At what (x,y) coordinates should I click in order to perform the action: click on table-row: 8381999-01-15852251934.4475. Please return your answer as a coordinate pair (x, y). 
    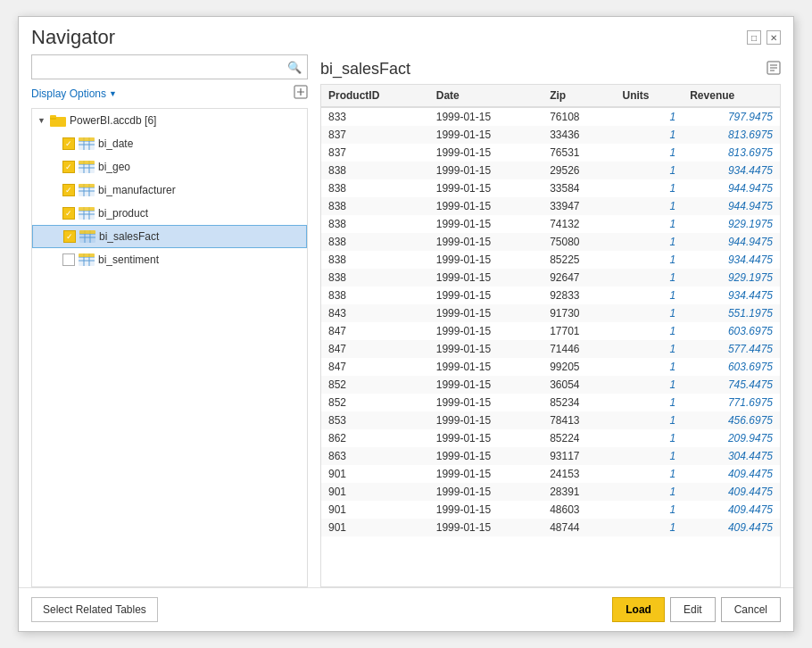
    Looking at the image, I should click on (551, 260).